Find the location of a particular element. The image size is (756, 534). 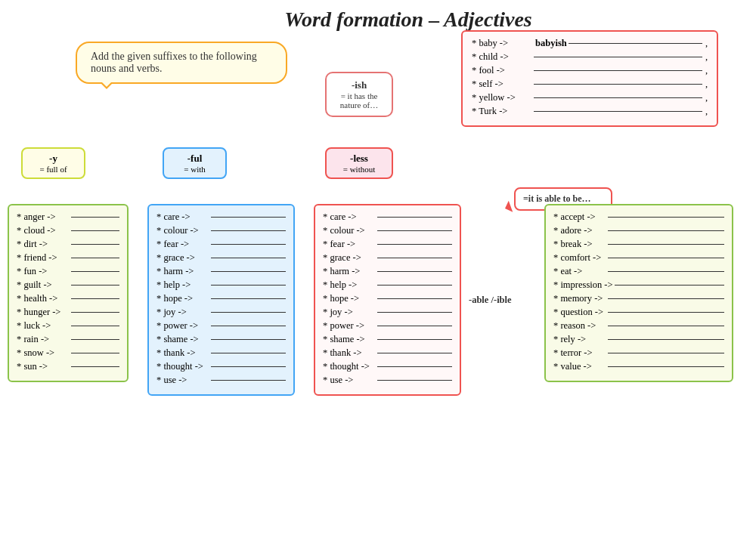

list-item: * sun -> is located at coordinates (68, 367).